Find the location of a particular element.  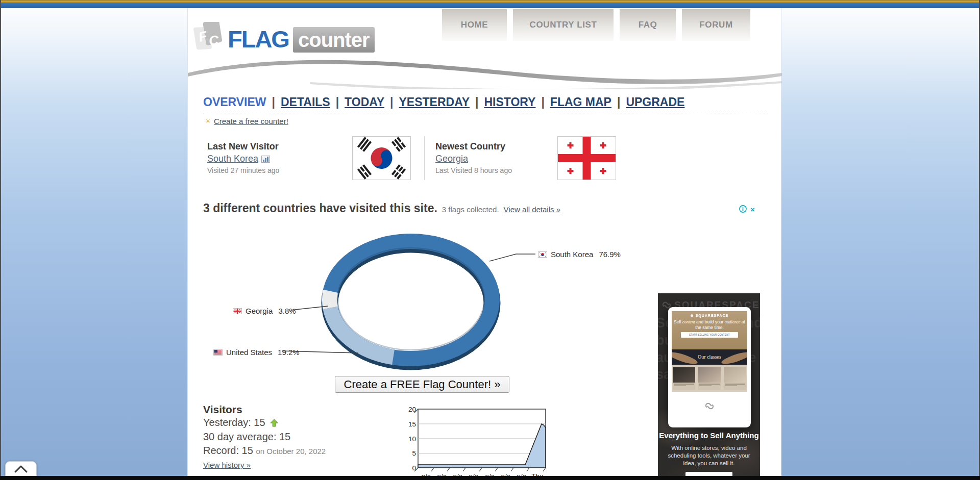

tablet-headline: Sell content and build your audience at … is located at coordinates (709, 324).